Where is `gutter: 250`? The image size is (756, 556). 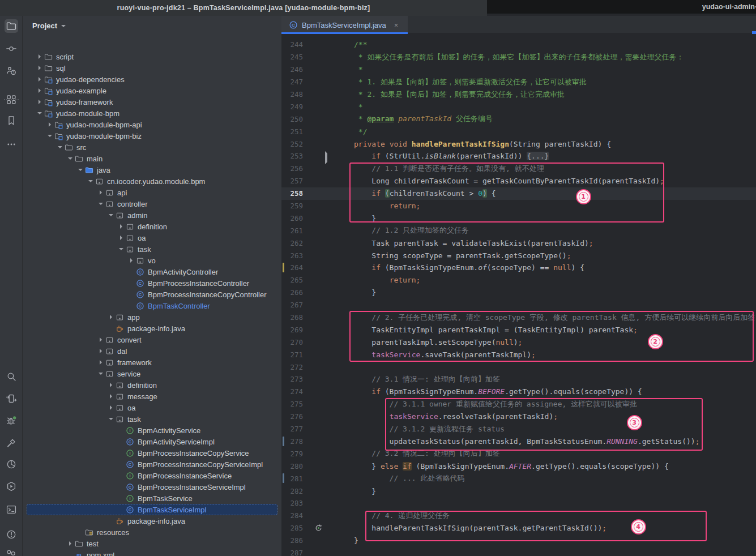 gutter: 250 is located at coordinates (318, 119).